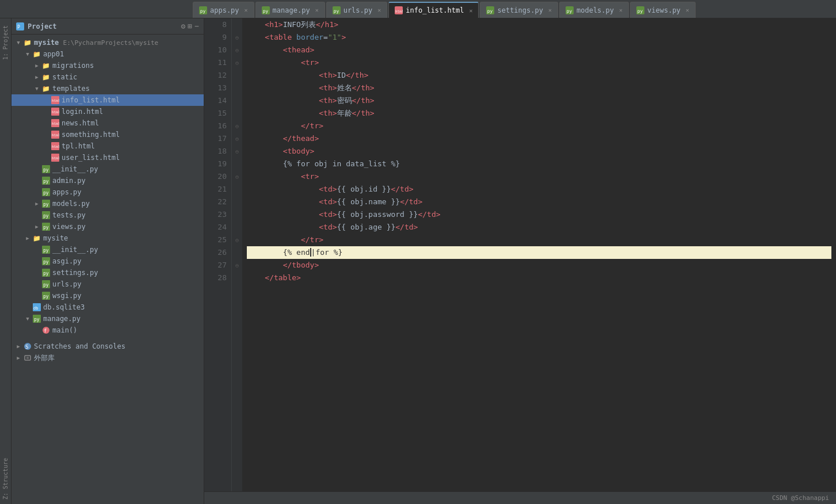 The width and height of the screenshot is (836, 504). I want to click on tab-label: settings.py, so click(520, 10).